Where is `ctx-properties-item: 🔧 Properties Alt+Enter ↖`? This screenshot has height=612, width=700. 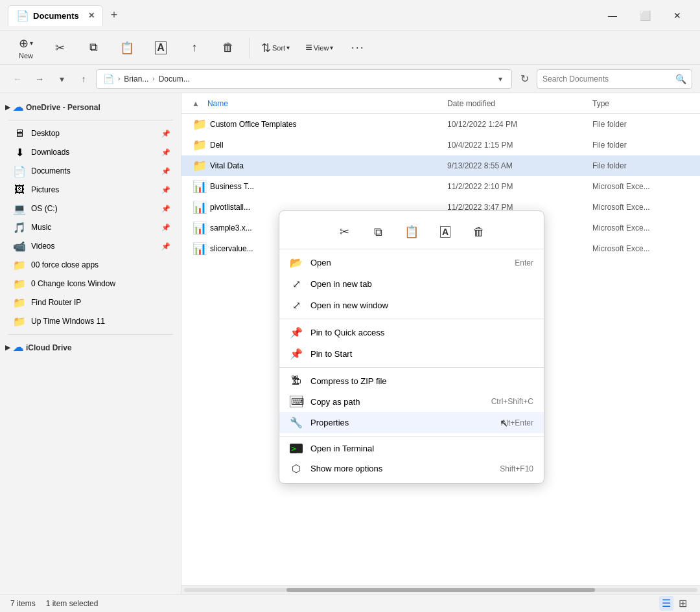 ctx-properties-item: 🔧 Properties Alt+Enter ↖ is located at coordinates (412, 422).